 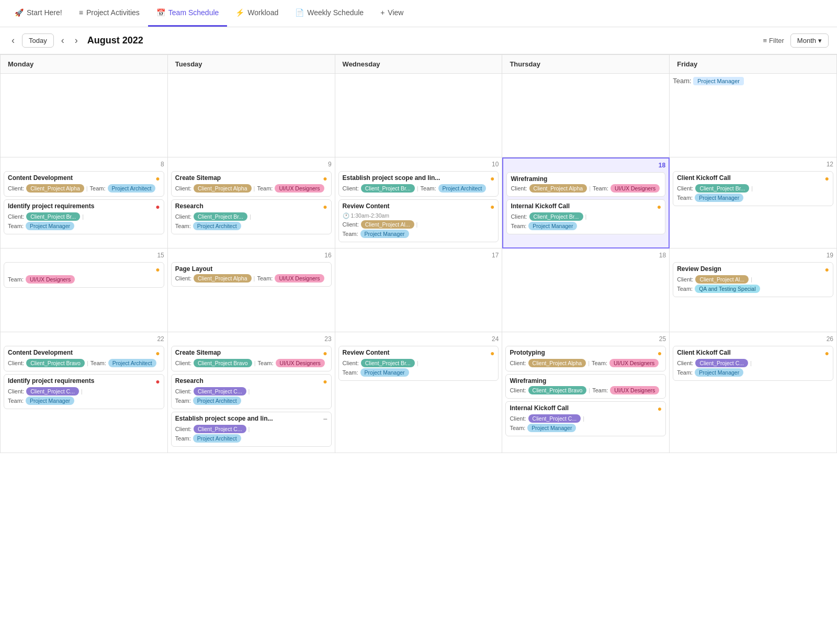 What do you see at coordinates (84, 164) in the screenshot?
I see `day-number: 8` at bounding box center [84, 164].